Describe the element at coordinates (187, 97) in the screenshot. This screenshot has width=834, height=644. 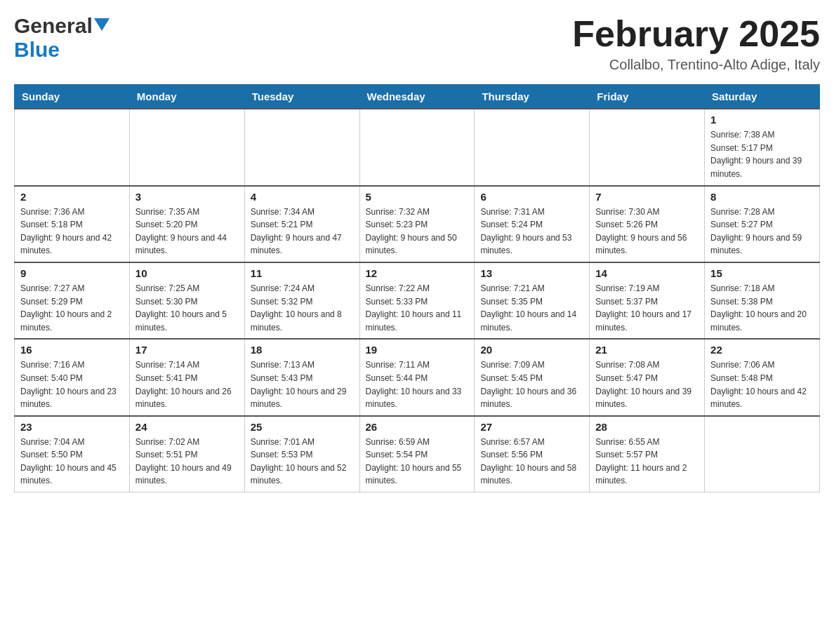
I see `calendar-header-monday: Monday` at that location.